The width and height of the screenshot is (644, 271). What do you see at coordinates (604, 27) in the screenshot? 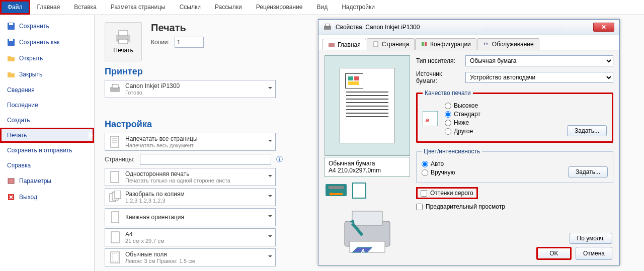
I see `close-button: ✕` at bounding box center [604, 27].